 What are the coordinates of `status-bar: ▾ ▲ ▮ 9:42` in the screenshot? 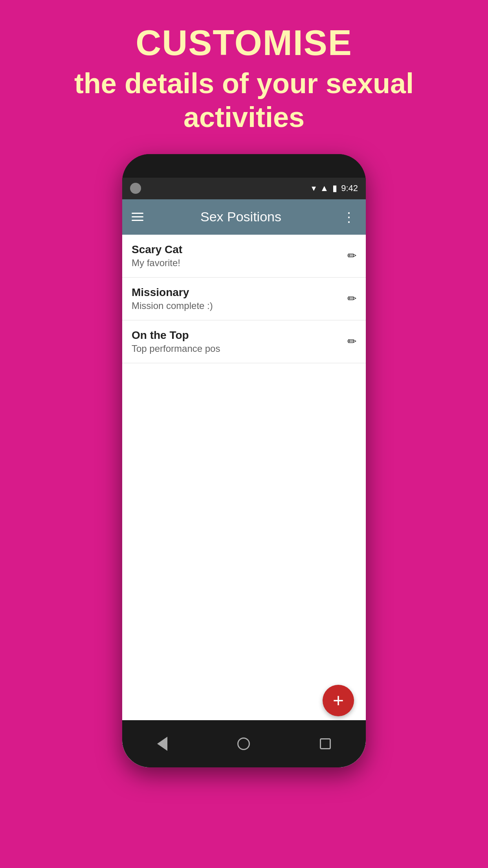 It's located at (244, 189).